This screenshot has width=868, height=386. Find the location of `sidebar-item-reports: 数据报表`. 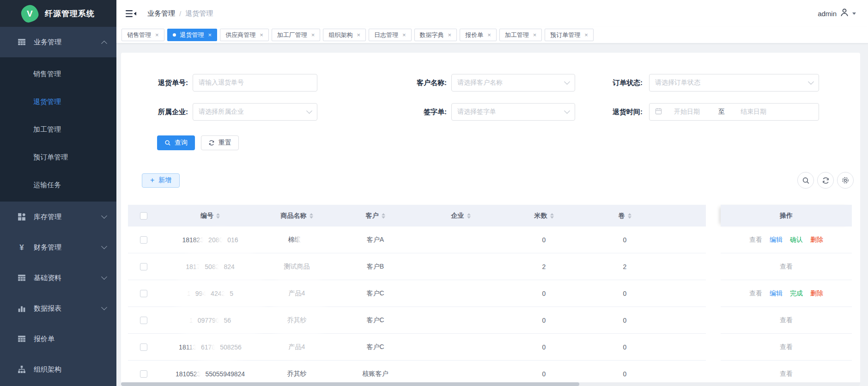

sidebar-item-reports: 数据报表 is located at coordinates (58, 308).